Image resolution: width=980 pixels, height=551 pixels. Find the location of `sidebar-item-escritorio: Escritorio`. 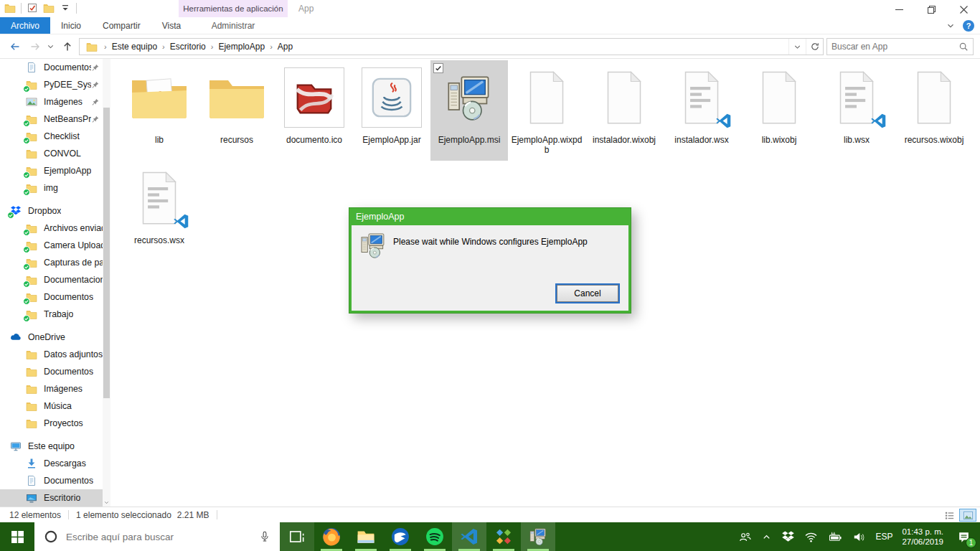

sidebar-item-escritorio: Escritorio is located at coordinates (52, 498).